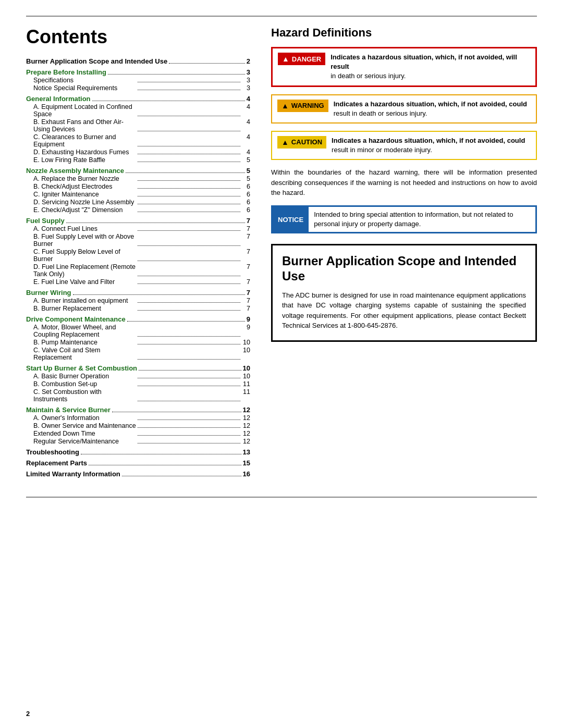 This screenshot has width=563, height=728. Describe the element at coordinates (84, 434) in the screenshot. I see `toc-label: Extended Down Time` at that location.